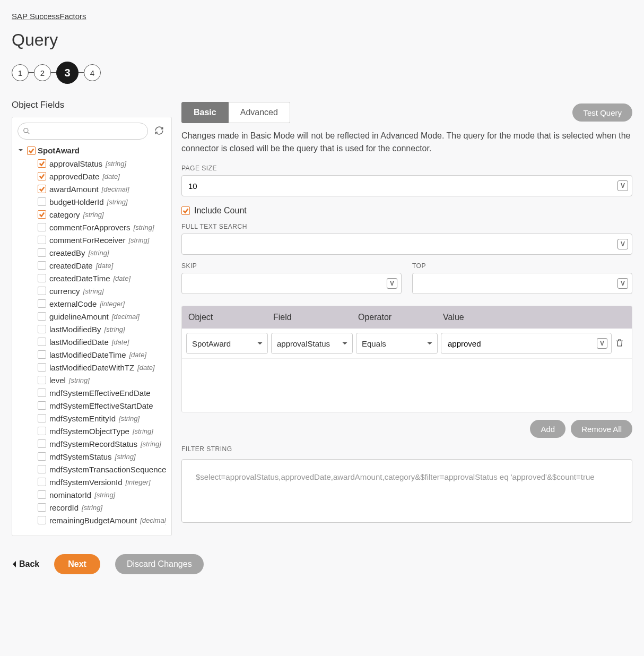 Image resolution: width=644 pixels, height=656 pixels. I want to click on field-item: lastModifiedDateWithTZ [date], so click(102, 367).